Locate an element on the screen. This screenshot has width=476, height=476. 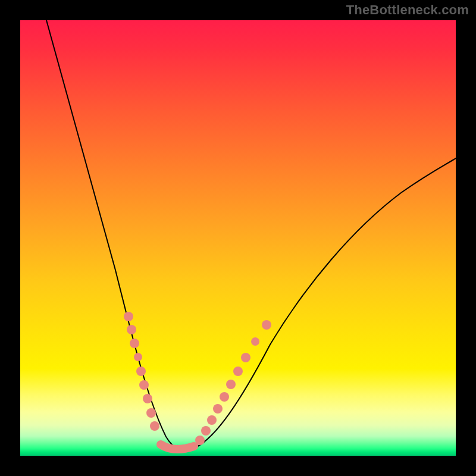
dots-left is located at coordinates (142, 371).